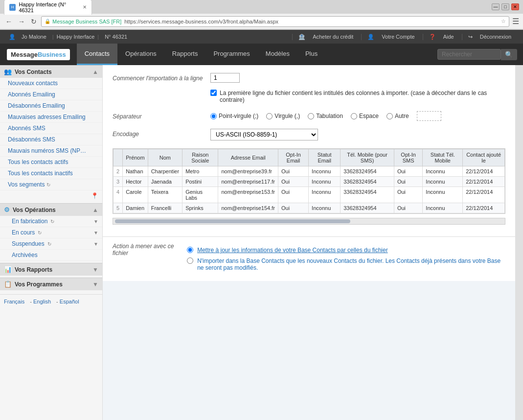 This screenshot has height=420, width=523. I want to click on col-num-header, so click(118, 158).